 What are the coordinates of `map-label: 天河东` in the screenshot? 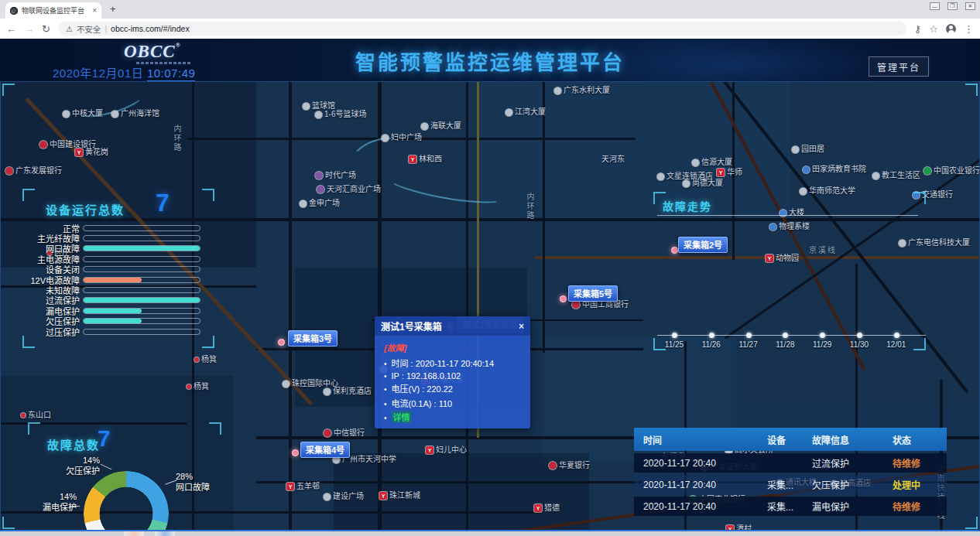 It's located at (613, 159).